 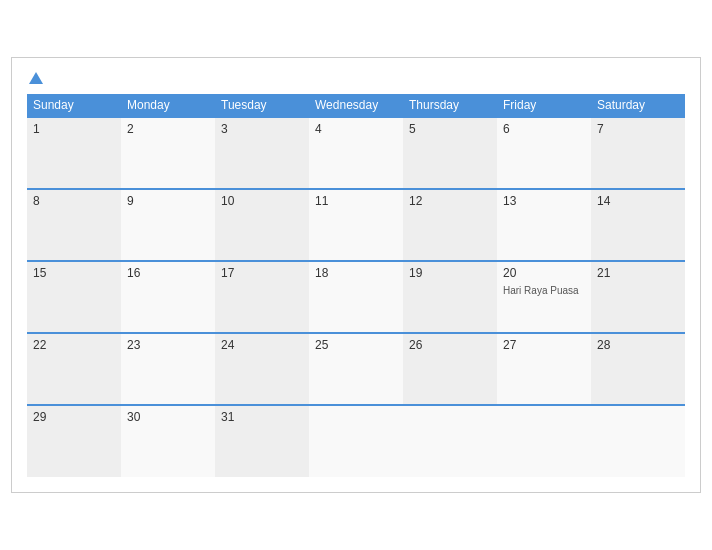 What do you see at coordinates (262, 273) in the screenshot?
I see `day-number: 17` at bounding box center [262, 273].